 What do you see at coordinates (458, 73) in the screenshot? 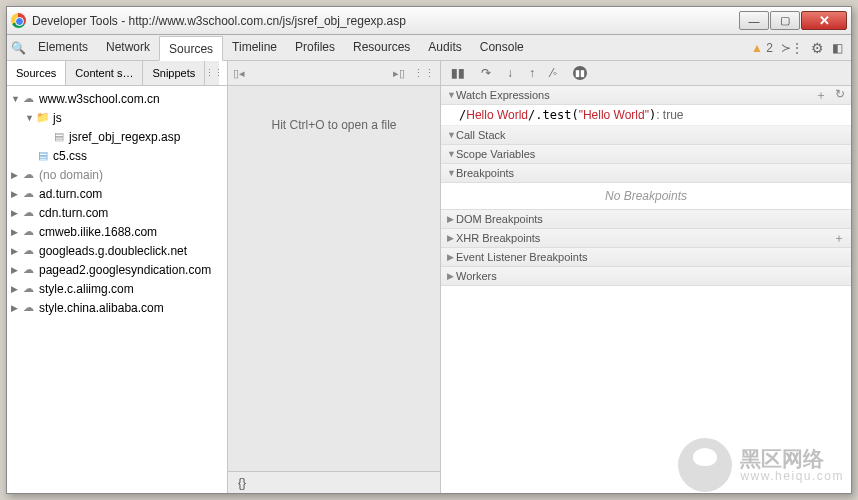
I see `pause-icon: ▮▮` at bounding box center [458, 73].